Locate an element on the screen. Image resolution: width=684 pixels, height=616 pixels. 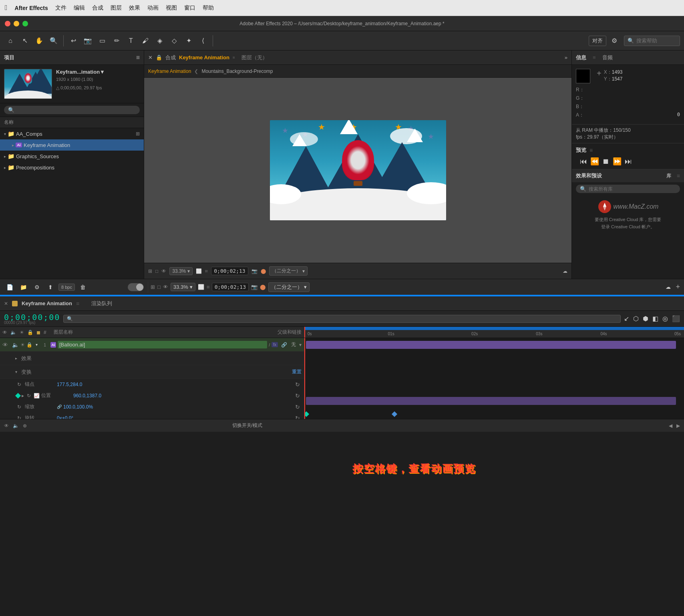
chevron-right-icon-effect: ▸ is located at coordinates (16, 358).